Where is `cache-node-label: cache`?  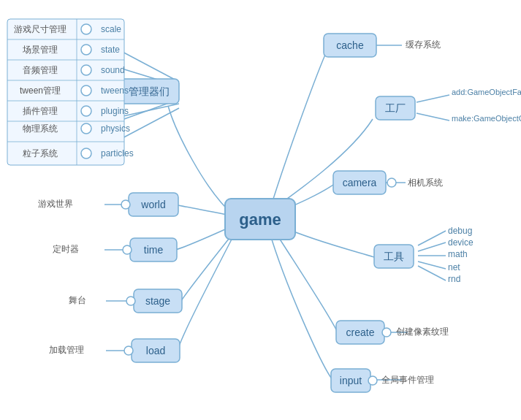 cache-node-label: cache is located at coordinates (350, 45).